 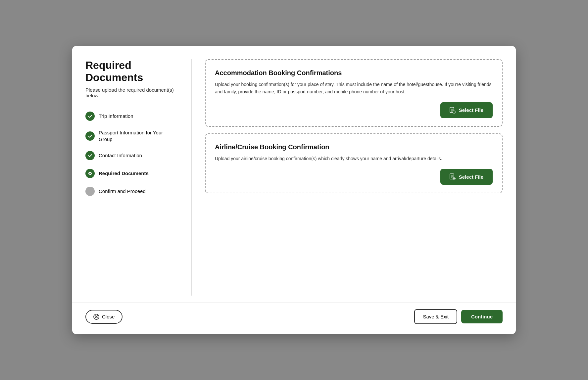 I want to click on step-item-trip-information: Trip Information, so click(x=132, y=116).